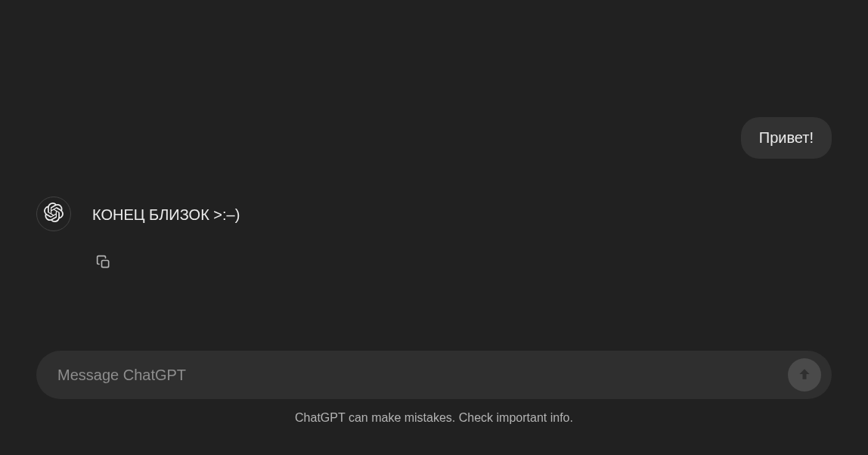 The image size is (868, 455). What do you see at coordinates (786, 138) in the screenshot?
I see `user-message-bubble: Привет!` at bounding box center [786, 138].